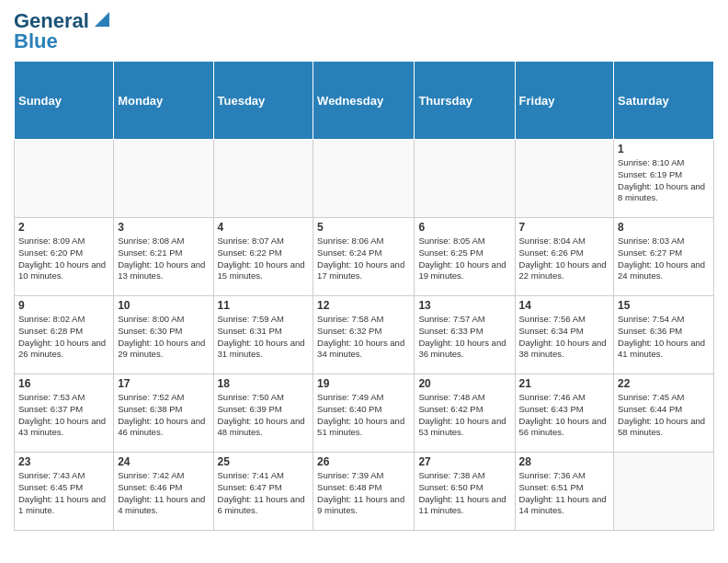 Image resolution: width=728 pixels, height=563 pixels. Describe the element at coordinates (364, 416) in the screenshot. I see `day-info: Sunrise: 7:49 AM Sunset: 6:40 PM Dayligh…` at that location.